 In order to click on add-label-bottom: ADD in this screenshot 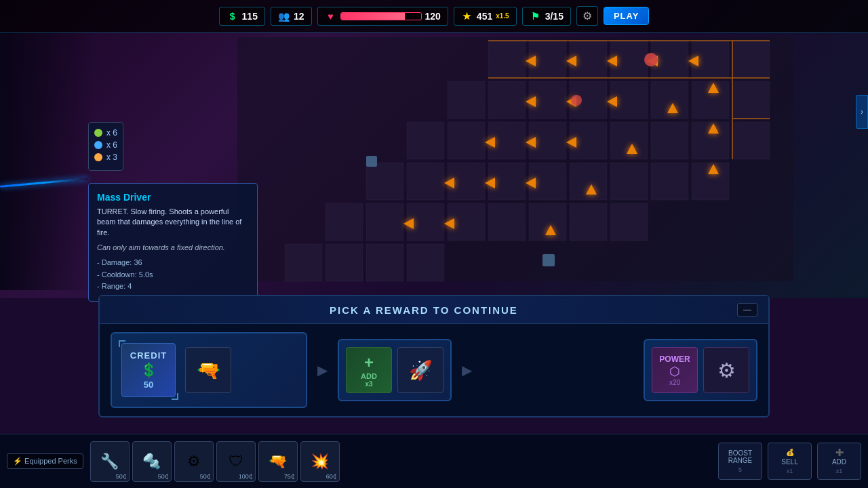, I will do `click(840, 462)`.